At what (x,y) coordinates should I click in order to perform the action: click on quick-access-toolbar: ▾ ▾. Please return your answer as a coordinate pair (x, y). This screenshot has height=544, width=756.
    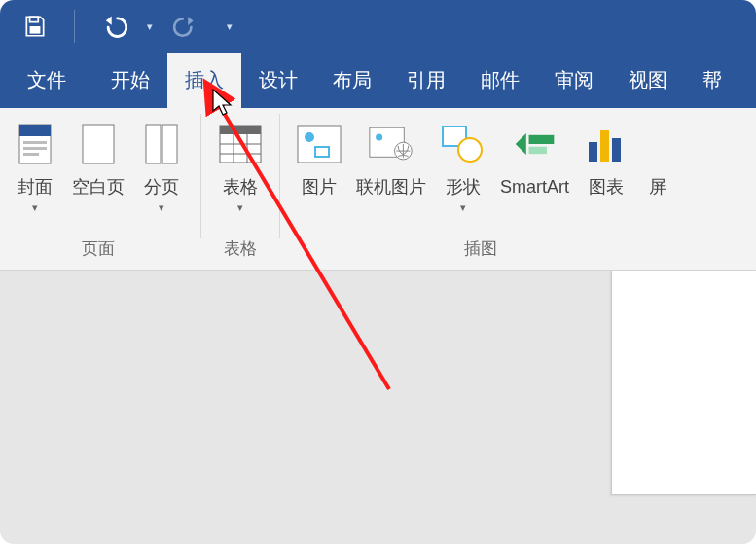
    Looking at the image, I should click on (378, 26).